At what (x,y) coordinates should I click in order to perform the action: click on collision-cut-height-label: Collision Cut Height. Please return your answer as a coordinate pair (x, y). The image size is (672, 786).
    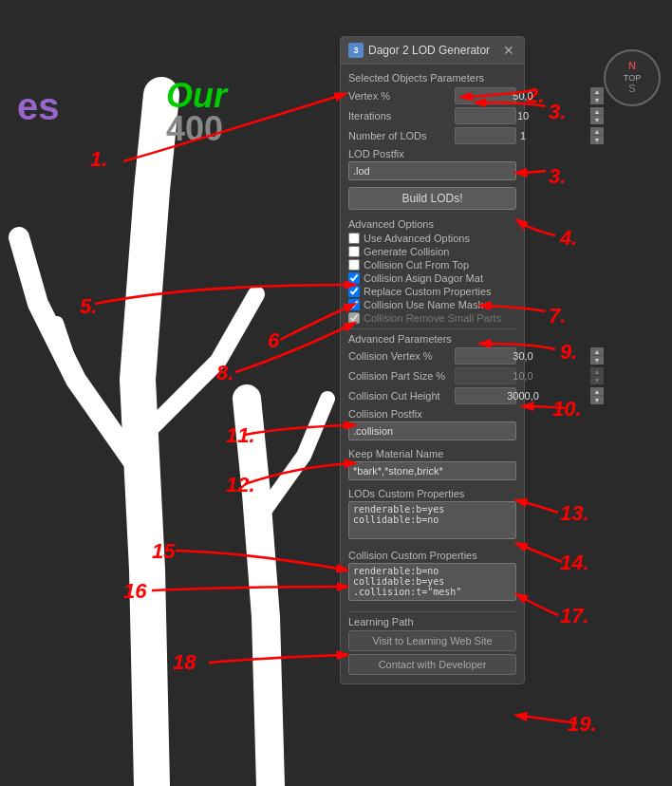
    Looking at the image, I should click on (401, 396).